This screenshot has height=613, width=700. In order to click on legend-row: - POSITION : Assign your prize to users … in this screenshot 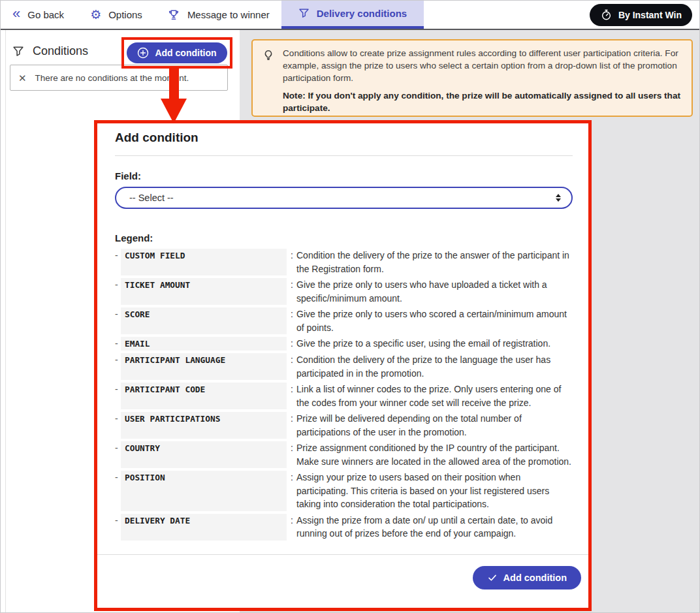, I will do `click(343, 491)`.